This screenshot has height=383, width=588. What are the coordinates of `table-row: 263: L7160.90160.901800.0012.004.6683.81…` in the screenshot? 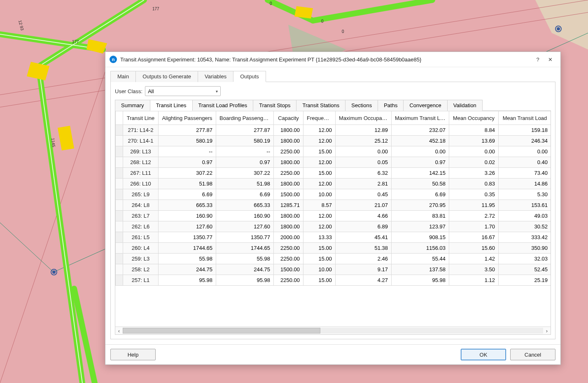 It's located at (334, 216).